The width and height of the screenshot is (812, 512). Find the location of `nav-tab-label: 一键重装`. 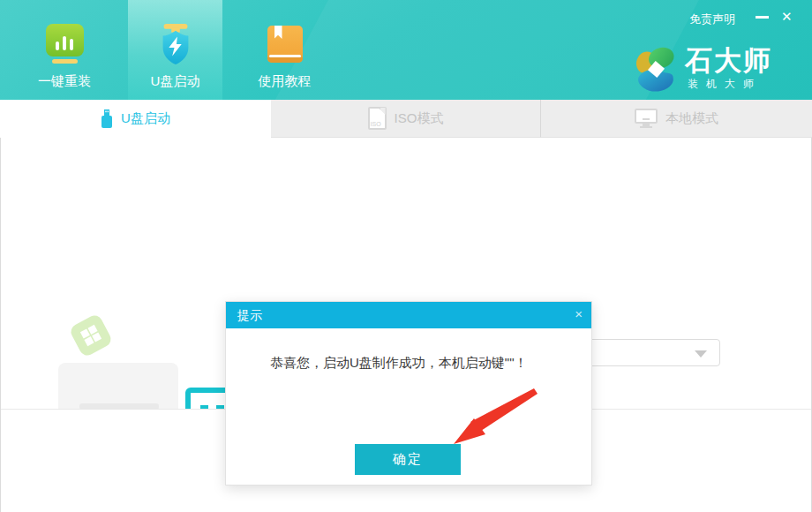

nav-tab-label: 一键重装 is located at coordinates (64, 81).